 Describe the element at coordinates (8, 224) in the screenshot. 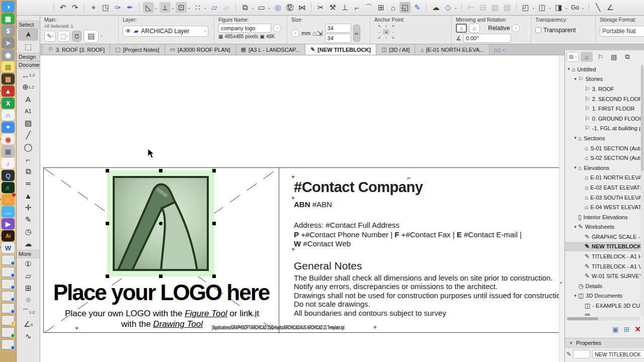

I see `video-app-icon: ▶` at that location.